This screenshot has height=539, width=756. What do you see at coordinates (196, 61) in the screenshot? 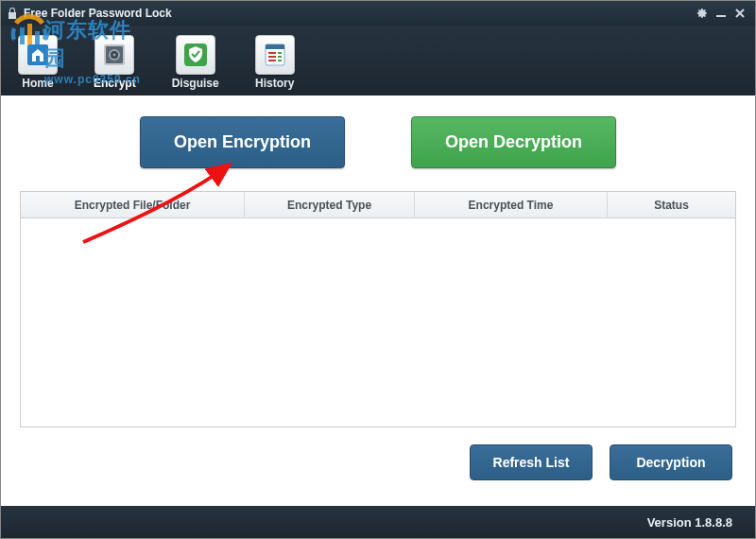
I see `nav-disguise: Disguise` at bounding box center [196, 61].